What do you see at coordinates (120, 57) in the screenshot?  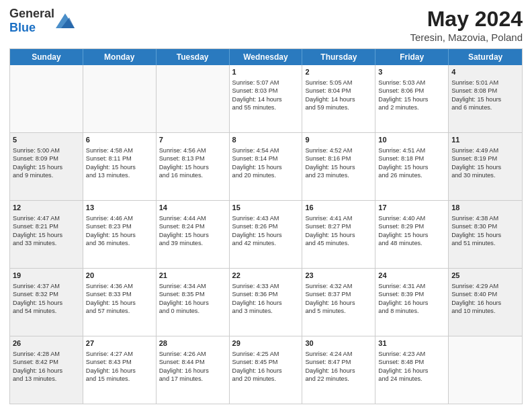 I see `header-monday: Monday` at bounding box center [120, 57].